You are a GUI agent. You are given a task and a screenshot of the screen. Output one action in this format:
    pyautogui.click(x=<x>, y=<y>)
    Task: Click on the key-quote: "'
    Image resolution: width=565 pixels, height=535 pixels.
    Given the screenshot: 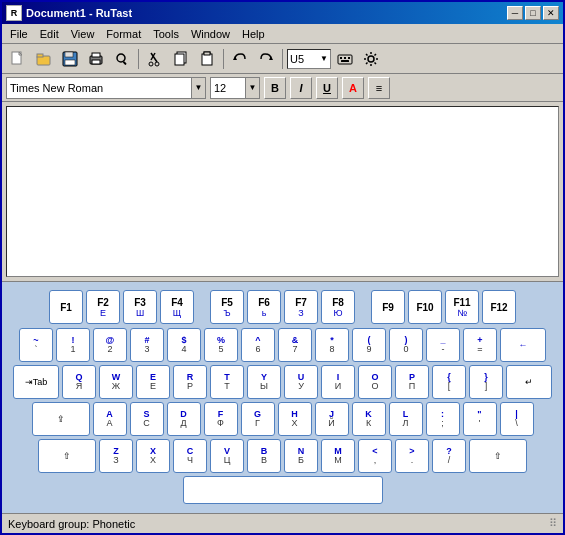 What is the action you would take?
    pyautogui.click(x=480, y=419)
    